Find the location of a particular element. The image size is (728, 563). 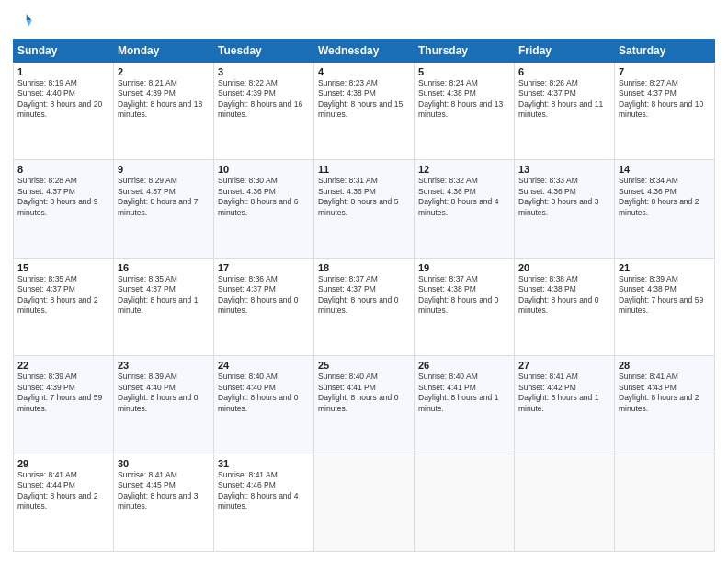

day-number: 19 is located at coordinates (464, 268).